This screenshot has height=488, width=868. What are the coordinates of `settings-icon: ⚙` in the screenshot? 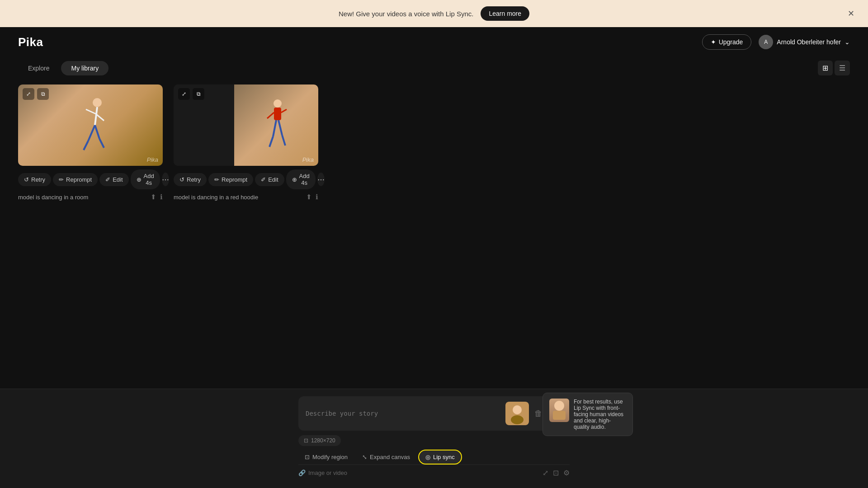 It's located at (566, 473).